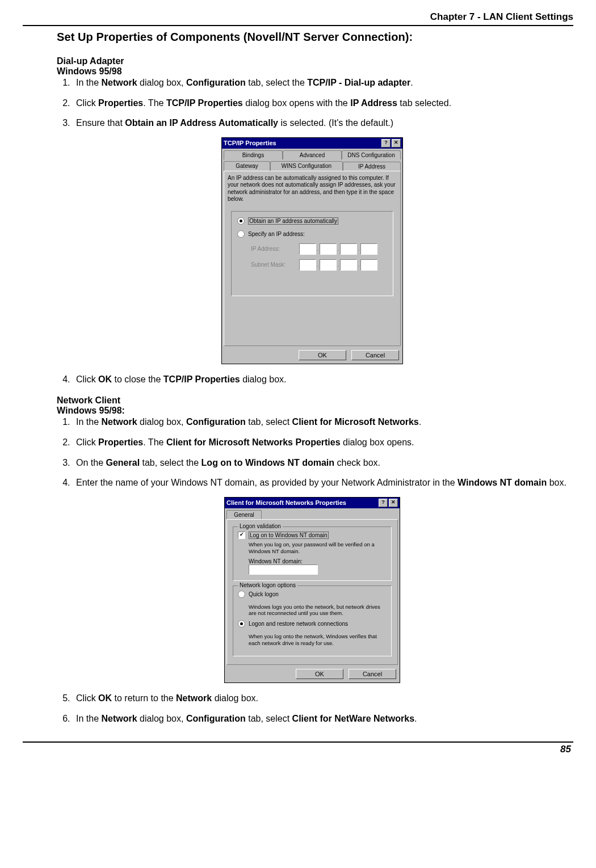 The height and width of the screenshot is (868, 596). Describe the element at coordinates (298, 749) in the screenshot. I see `page-number: 85` at that location.